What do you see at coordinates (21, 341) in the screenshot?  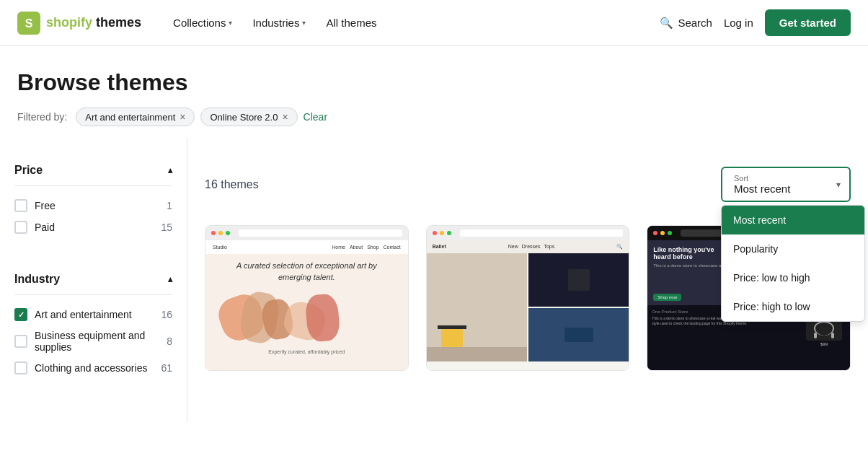 I see `business-checkbox` at bounding box center [21, 341].